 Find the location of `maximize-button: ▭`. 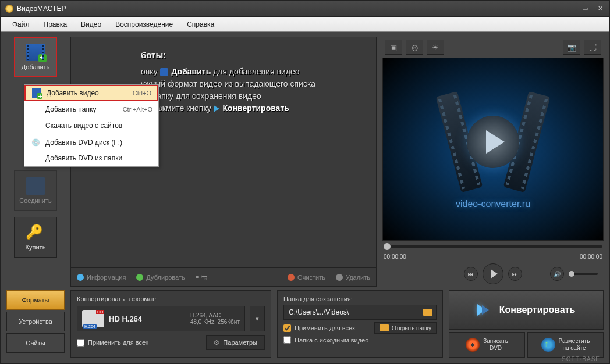

maximize-button: ▭ is located at coordinates (585, 8).